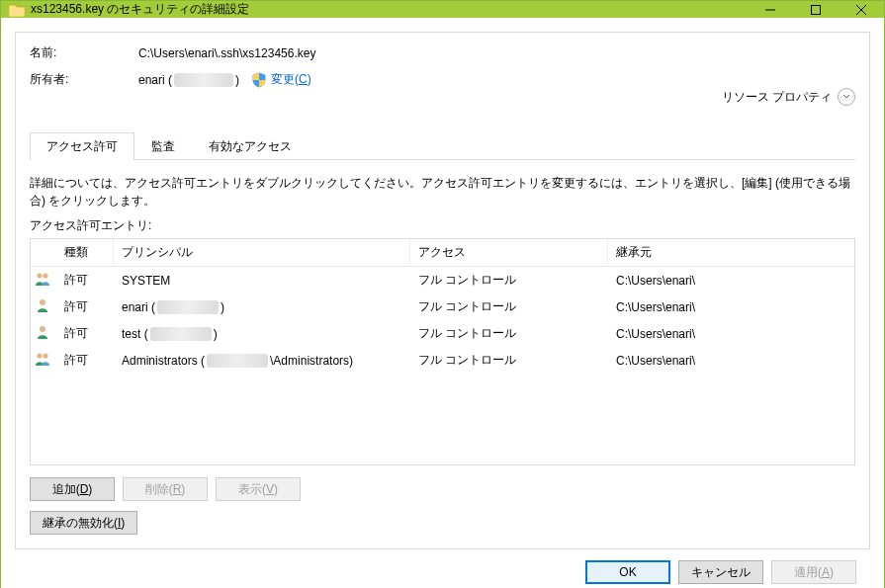 Image resolution: width=885 pixels, height=588 pixels. I want to click on table-row: 許可test ()フル コントロールC:\Users\enari\, so click(443, 334).